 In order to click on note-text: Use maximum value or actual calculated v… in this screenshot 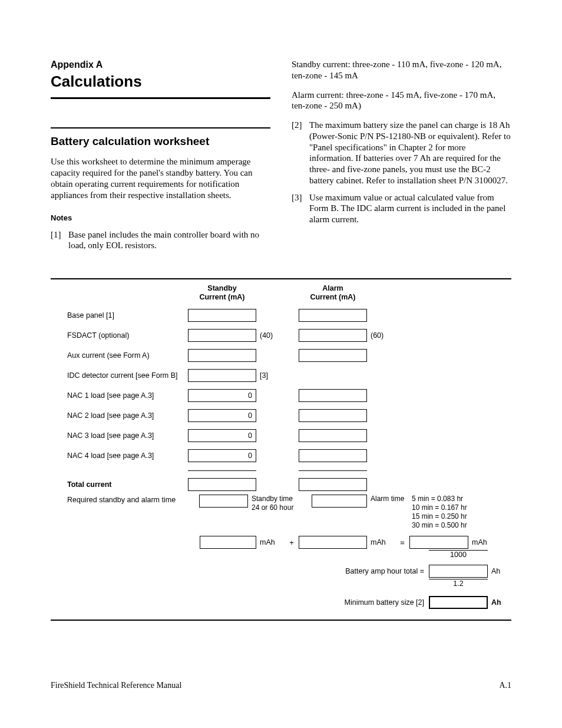, I will do `click(410, 209)`.